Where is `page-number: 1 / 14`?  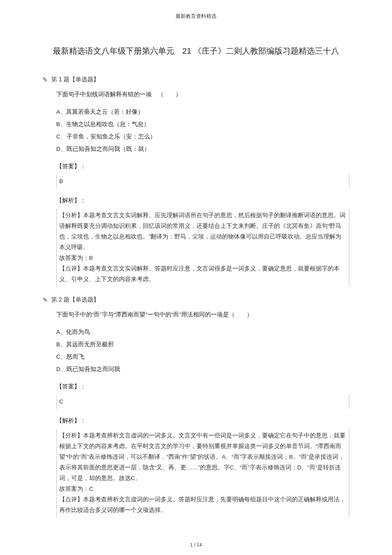 page-number: 1 / 14 is located at coordinates (196, 545).